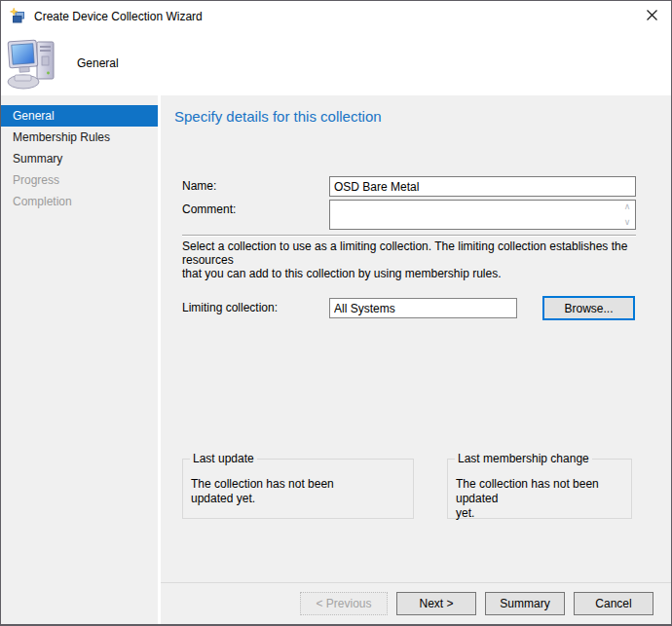  I want to click on name-input, so click(483, 187).